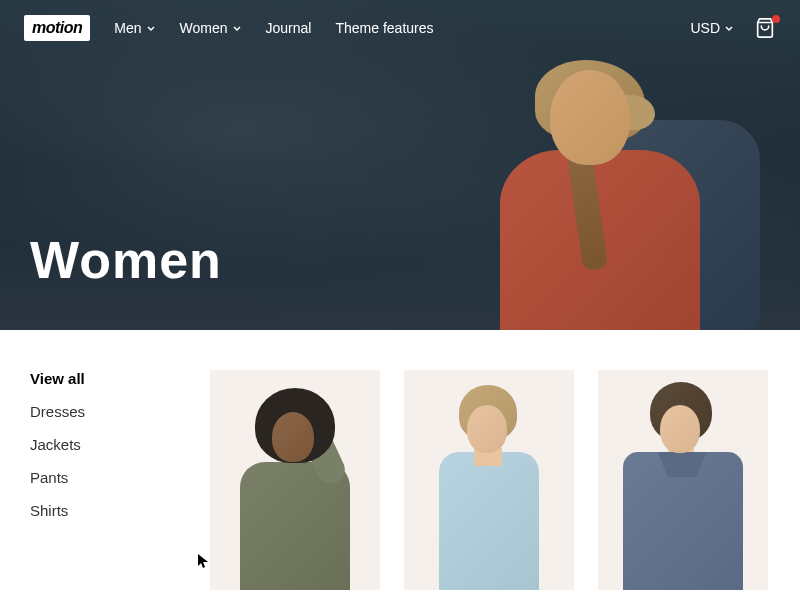 This screenshot has width=800, height=600. I want to click on sidebar-item-dresses: Dresses, so click(100, 412).